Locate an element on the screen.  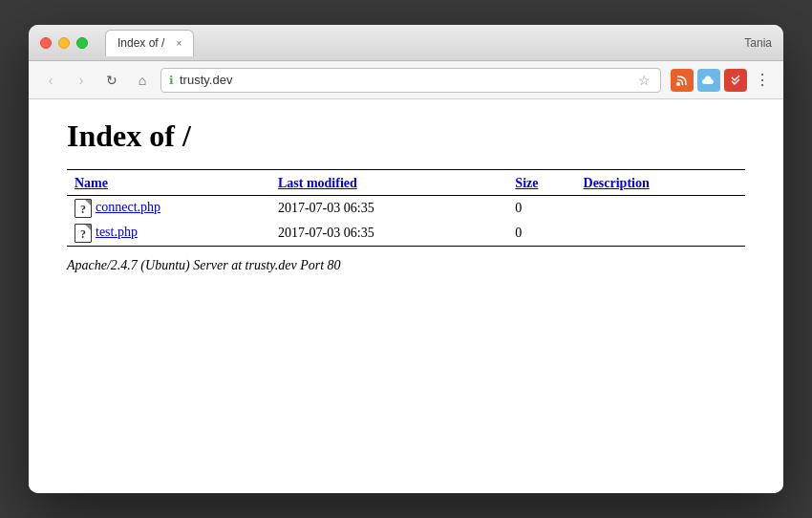
table-header-row: Name Last modified Size Description is located at coordinates (406, 183).